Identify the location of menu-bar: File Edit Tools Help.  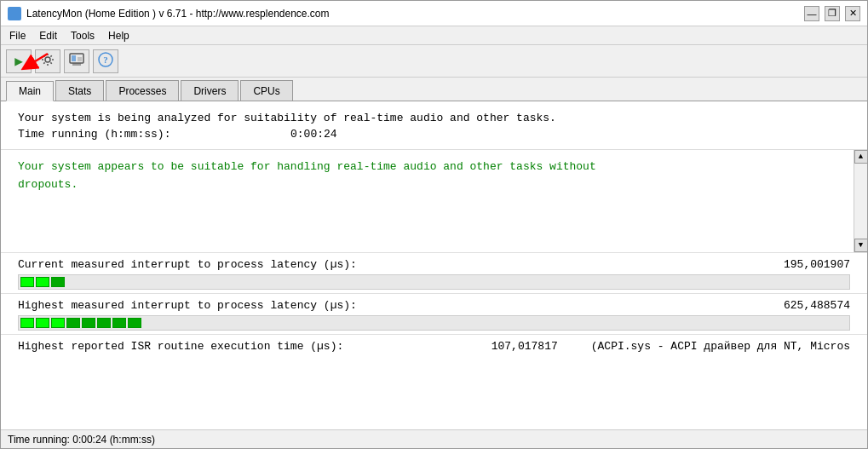
(434, 36).